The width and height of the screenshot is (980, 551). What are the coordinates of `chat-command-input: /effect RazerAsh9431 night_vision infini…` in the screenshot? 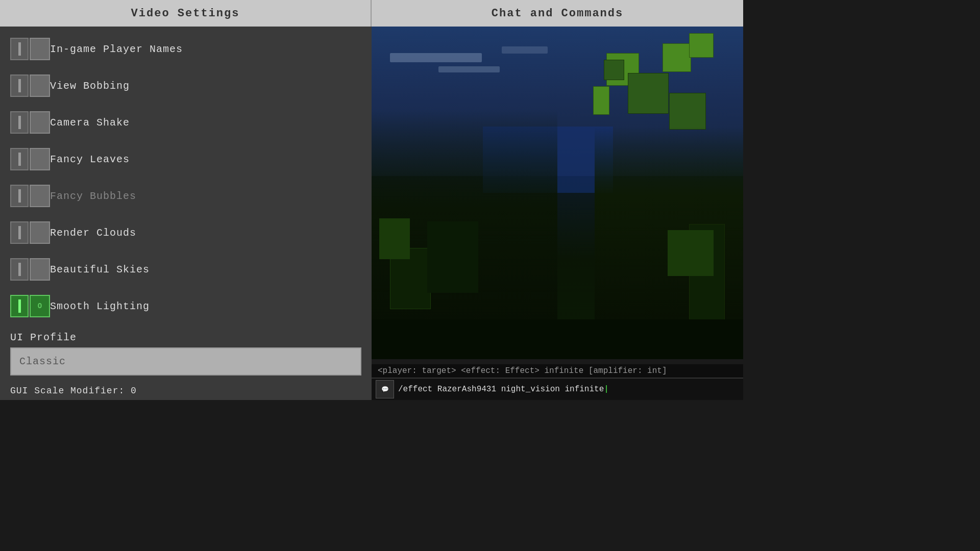 It's located at (569, 389).